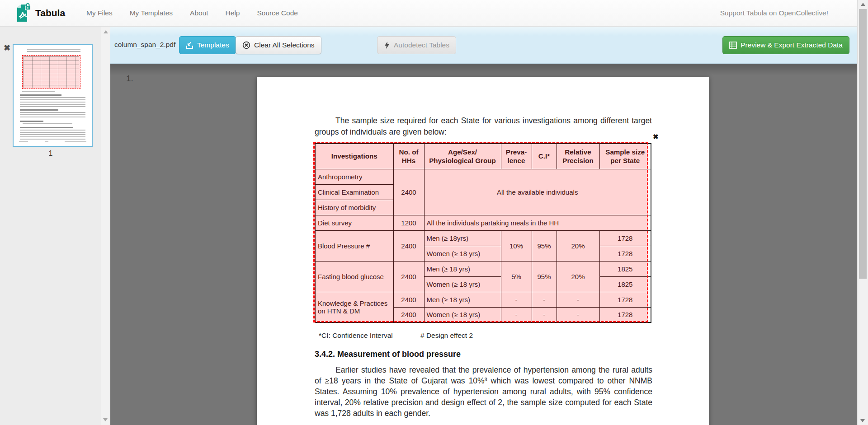  Describe the element at coordinates (774, 13) in the screenshot. I see `support-link: Support Tabula on OpenCollective!` at that location.